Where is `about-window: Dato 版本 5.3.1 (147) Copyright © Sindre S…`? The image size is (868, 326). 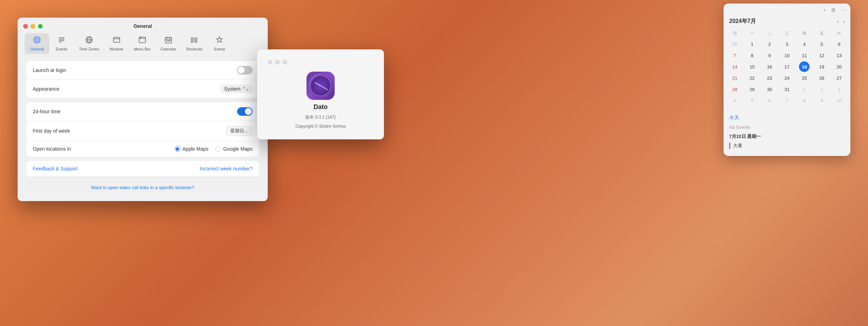 about-window: Dato 版本 5.3.1 (147) Copyright © Sindre S… is located at coordinates (321, 95).